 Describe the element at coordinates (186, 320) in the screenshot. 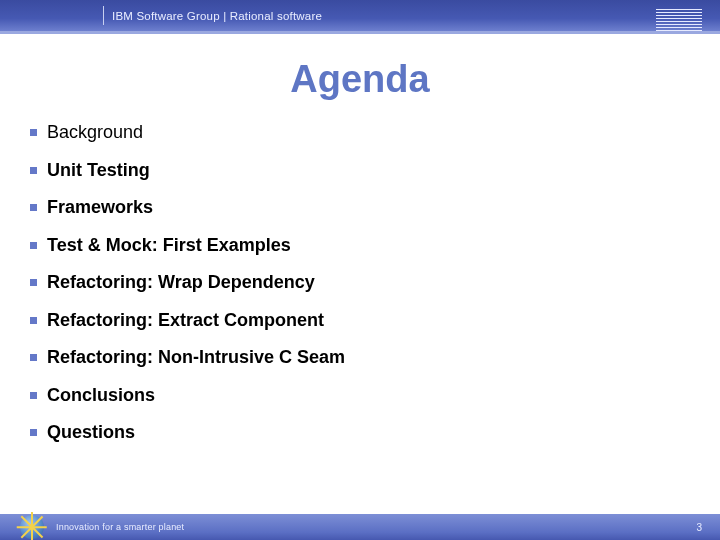

I see `item-text: Refactoring: Extract Component` at that location.